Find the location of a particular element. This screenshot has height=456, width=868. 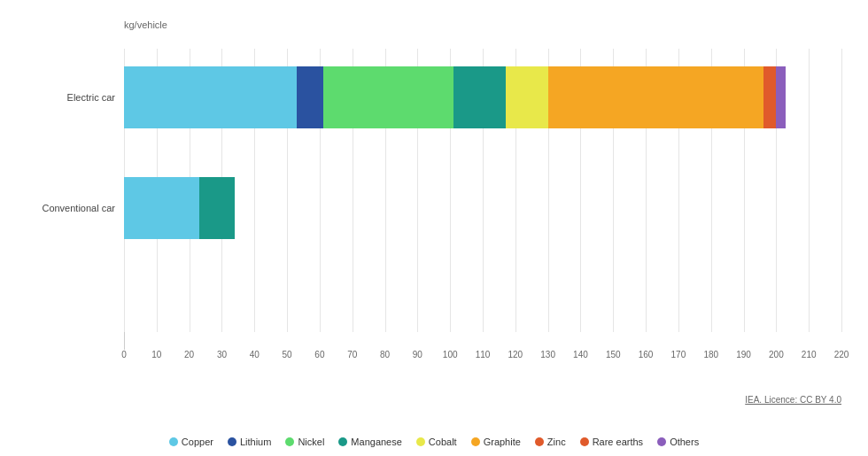

bar-segment-others is located at coordinates (781, 97).